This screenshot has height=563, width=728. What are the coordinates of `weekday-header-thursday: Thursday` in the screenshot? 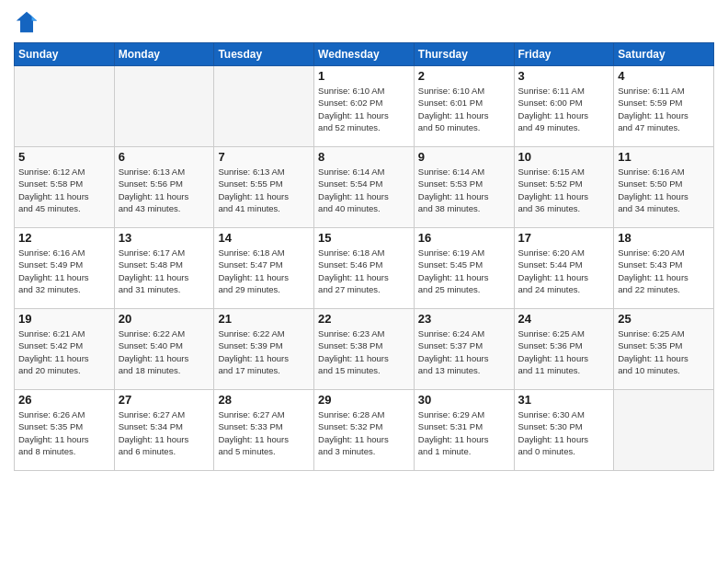 It's located at (463, 55).